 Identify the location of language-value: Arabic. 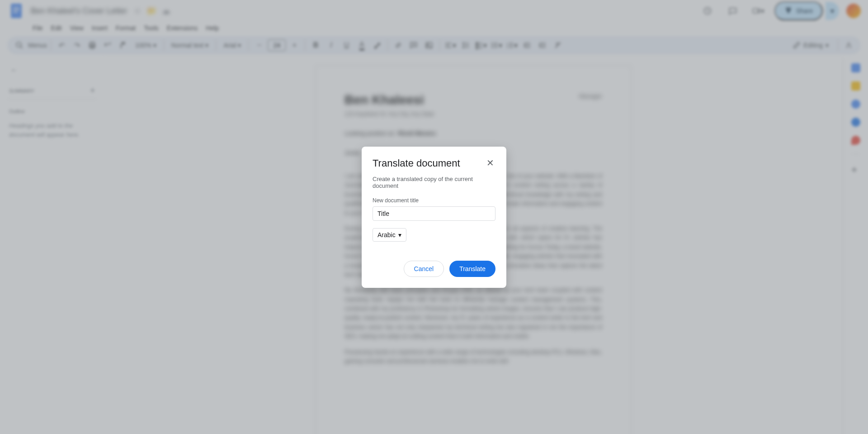
(387, 235).